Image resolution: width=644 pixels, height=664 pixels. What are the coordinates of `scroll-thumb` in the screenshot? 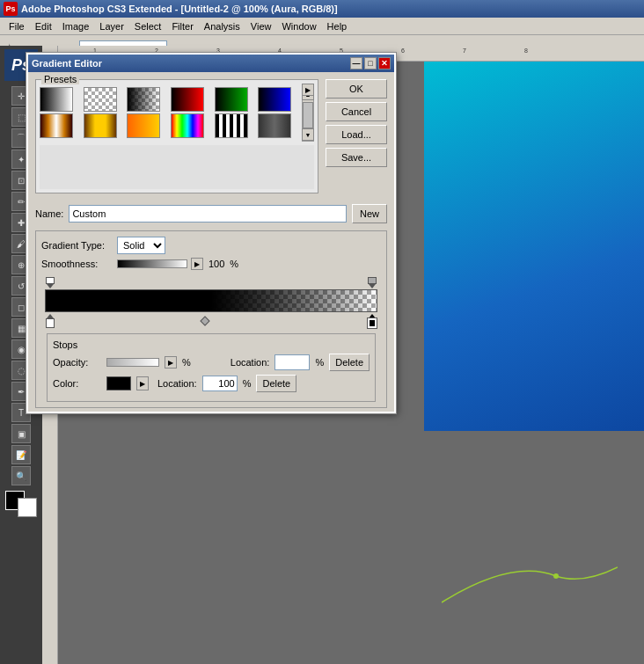 It's located at (308, 115).